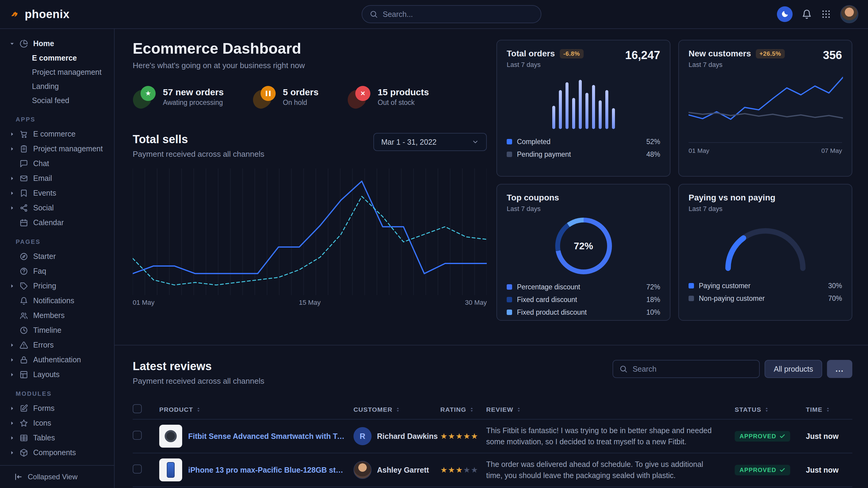 The width and height of the screenshot is (868, 488). I want to click on sidebar-item-app-project-management: Project management, so click(57, 149).